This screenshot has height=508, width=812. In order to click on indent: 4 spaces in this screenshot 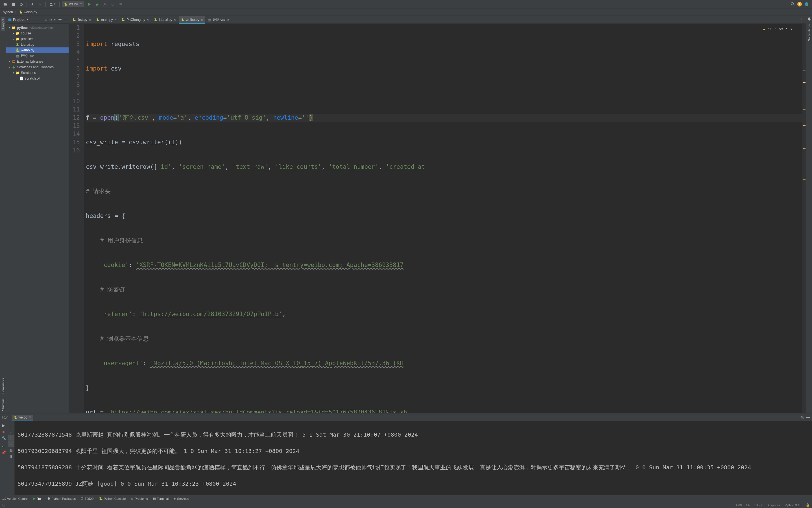, I will do `click(774, 505)`.